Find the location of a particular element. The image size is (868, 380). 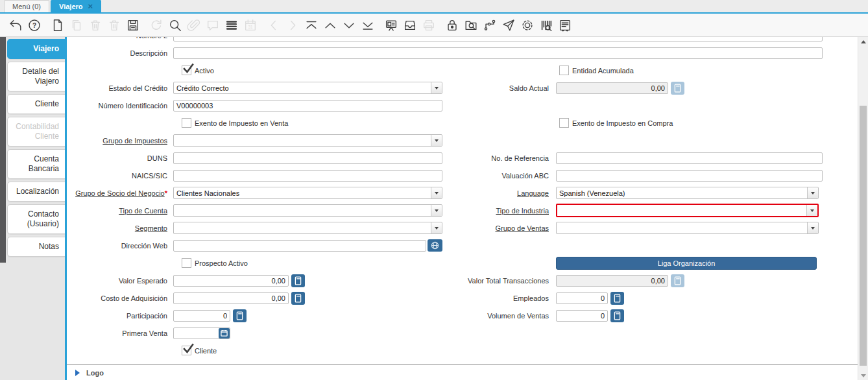

liga-organizacion-button: Liga Organización is located at coordinates (686, 263).